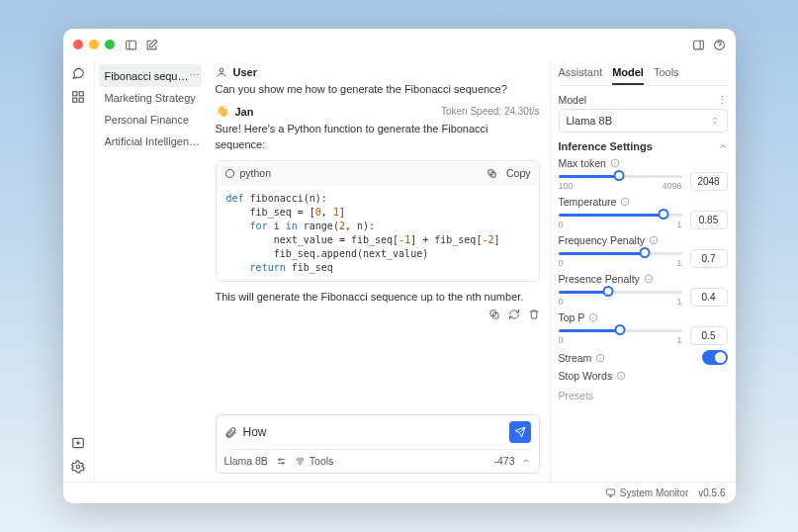 This screenshot has width=798, height=532. What do you see at coordinates (78, 97) in the screenshot?
I see `apps-icon` at bounding box center [78, 97].